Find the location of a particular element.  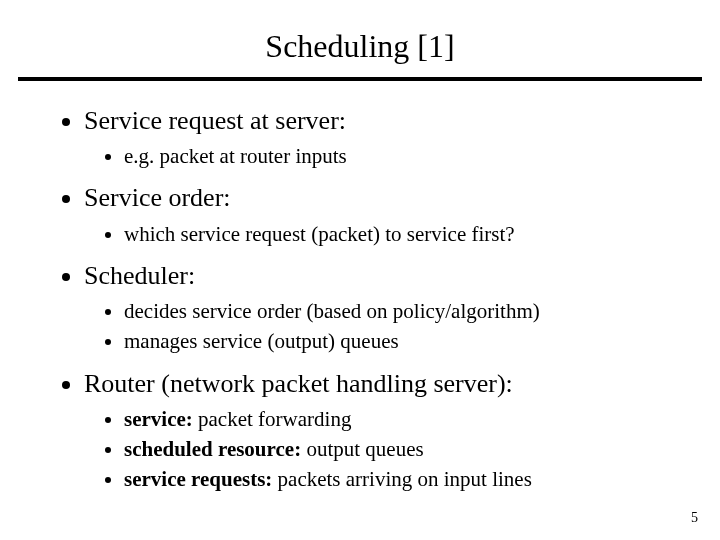

sub-bullet-service: service: packet forwarding is located at coordinates (402, 419).